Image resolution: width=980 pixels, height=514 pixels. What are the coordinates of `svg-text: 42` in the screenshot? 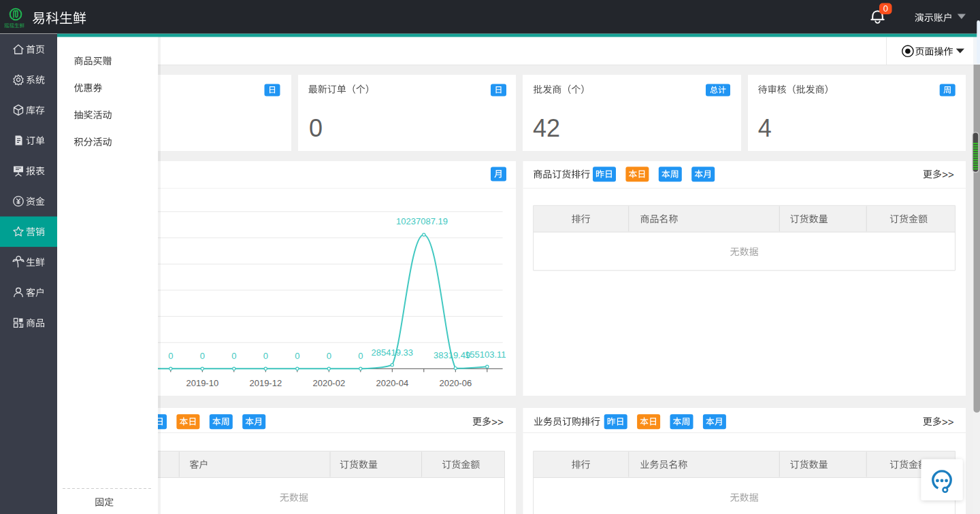 It's located at (546, 128).